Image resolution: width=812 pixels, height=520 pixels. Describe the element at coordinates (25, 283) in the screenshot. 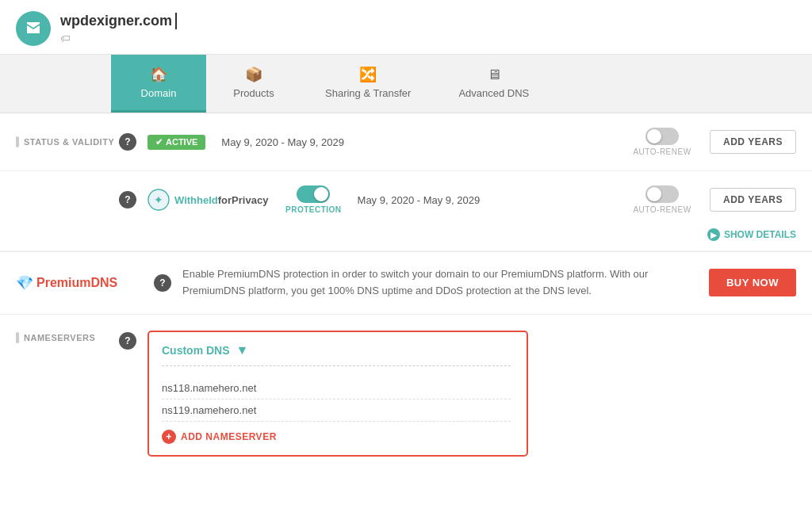

I see `diamond-icon: 💎` at that location.